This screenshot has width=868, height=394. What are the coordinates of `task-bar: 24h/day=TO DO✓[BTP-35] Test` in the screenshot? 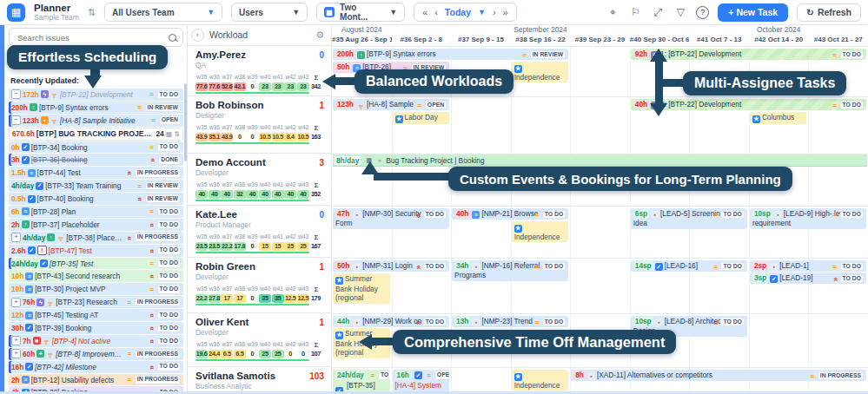 It's located at (361, 381).